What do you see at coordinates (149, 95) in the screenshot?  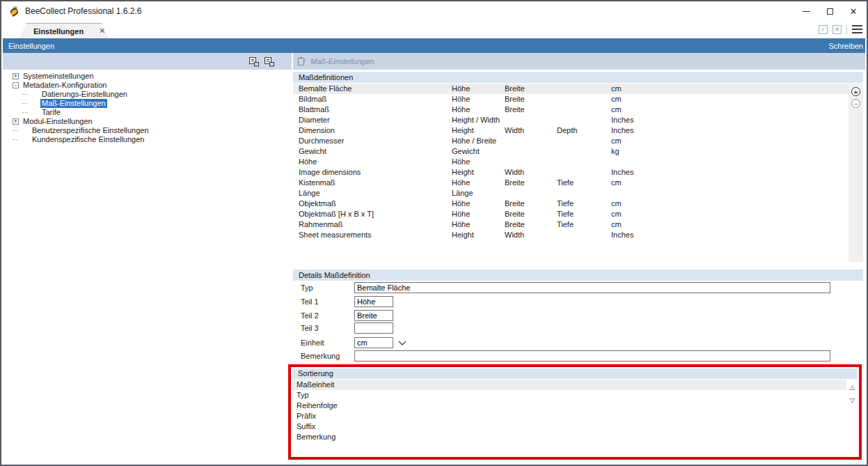 I see `tree-item: Datierungs-Einstellungen` at bounding box center [149, 95].